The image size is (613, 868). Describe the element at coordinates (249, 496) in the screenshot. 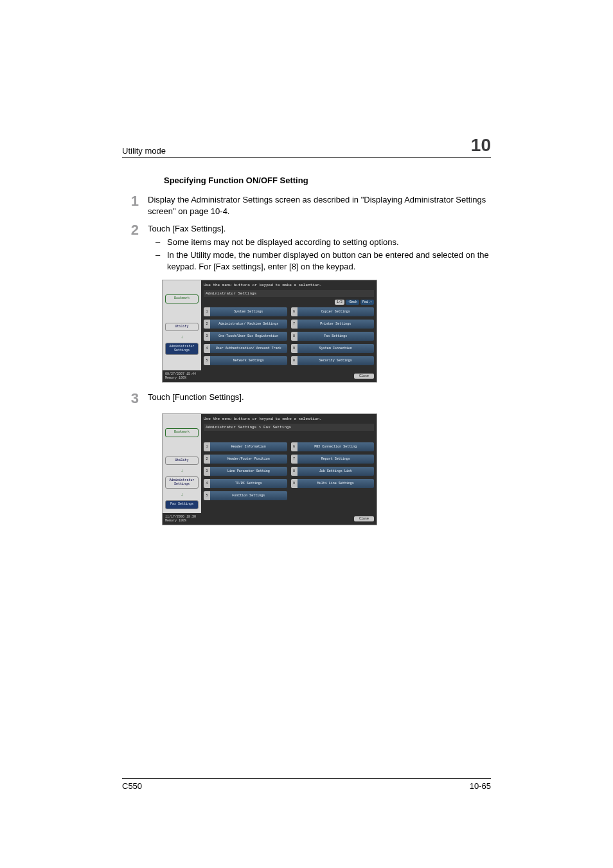

I see `menu-item-label: Function Settings` at that location.